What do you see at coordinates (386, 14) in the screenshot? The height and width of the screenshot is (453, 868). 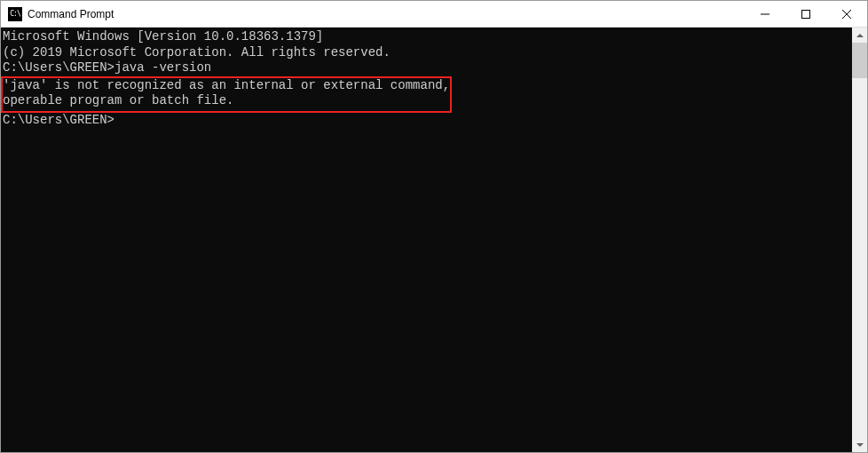 I see `window-title: Command Prompt` at bounding box center [386, 14].